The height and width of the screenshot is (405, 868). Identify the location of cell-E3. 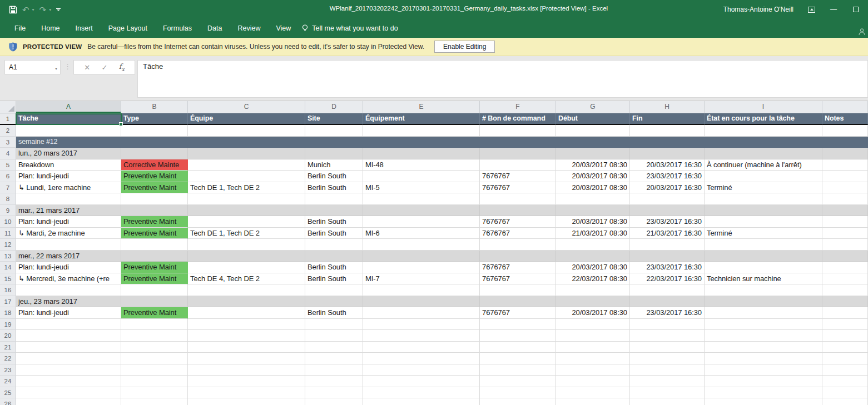
(421, 142).